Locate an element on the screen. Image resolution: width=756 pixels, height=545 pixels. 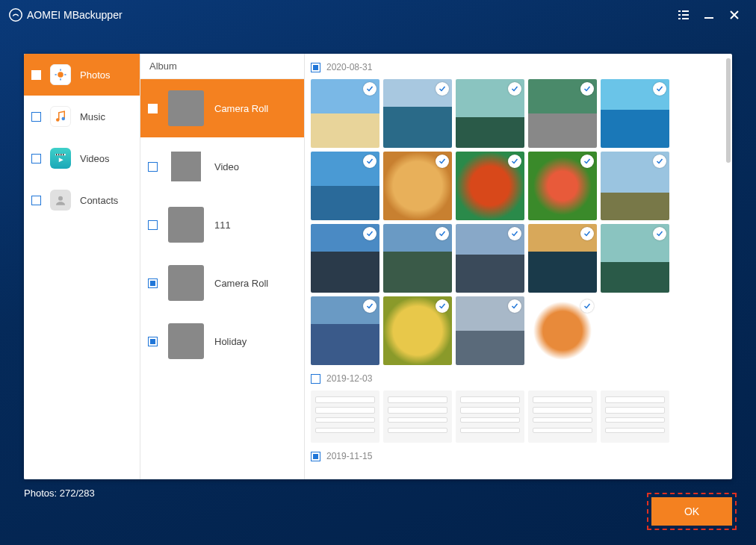
album-item: Video is located at coordinates (223, 166).